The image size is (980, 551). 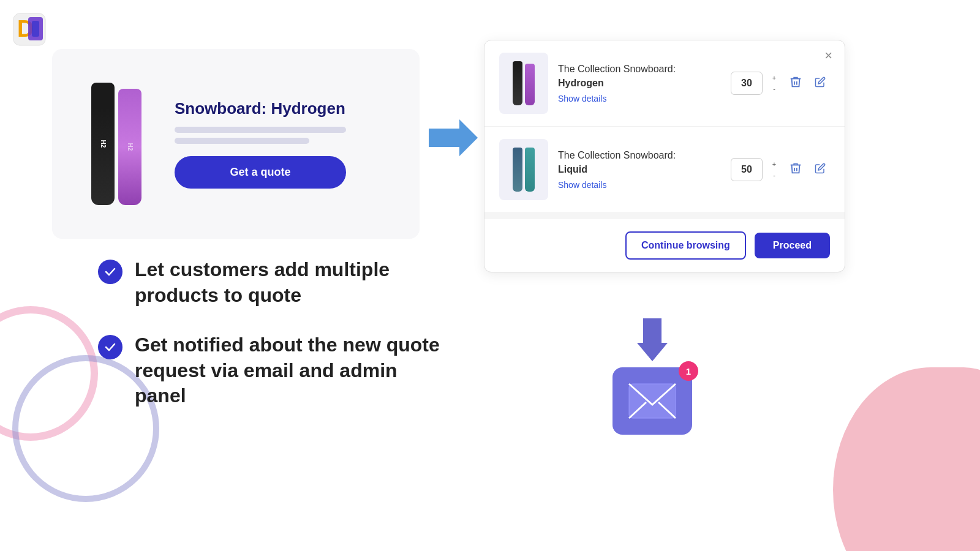 I want to click on qty-minus-hydrogen: -, so click(x=774, y=89).